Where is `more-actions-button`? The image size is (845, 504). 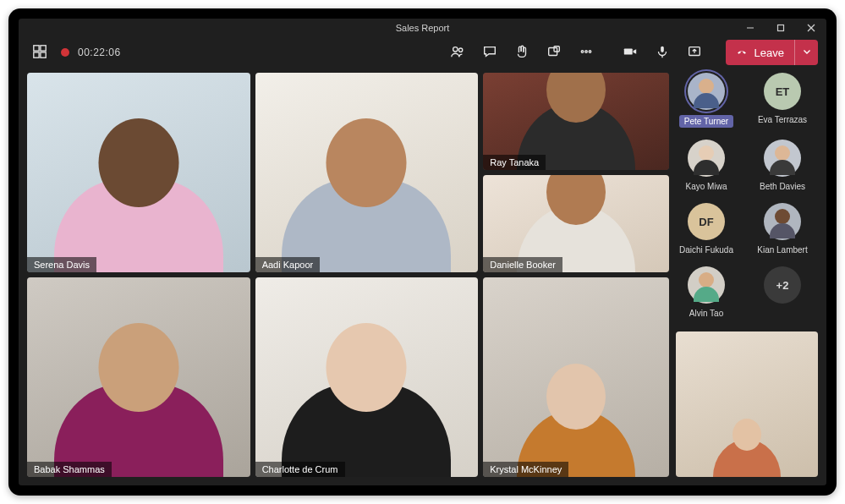 more-actions-button is located at coordinates (586, 52).